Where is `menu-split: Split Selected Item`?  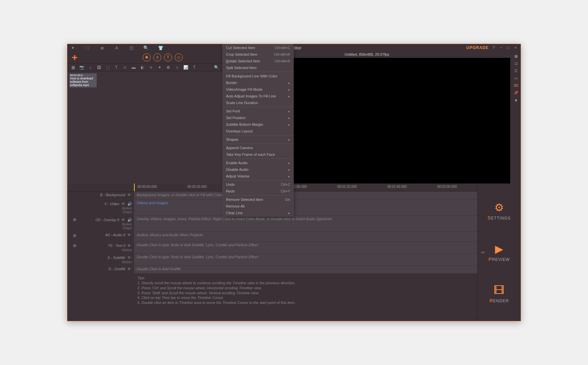 menu-split: Split Selected Item is located at coordinates (258, 68).